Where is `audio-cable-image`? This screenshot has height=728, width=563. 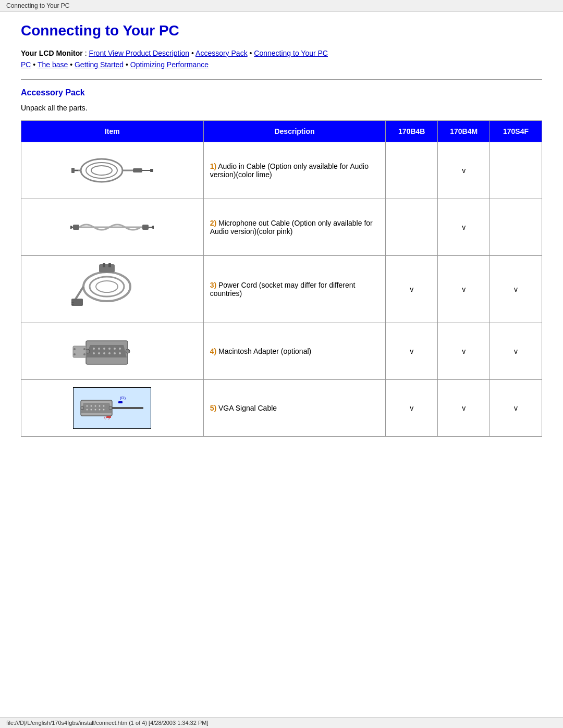
audio-cable-image is located at coordinates (113, 170).